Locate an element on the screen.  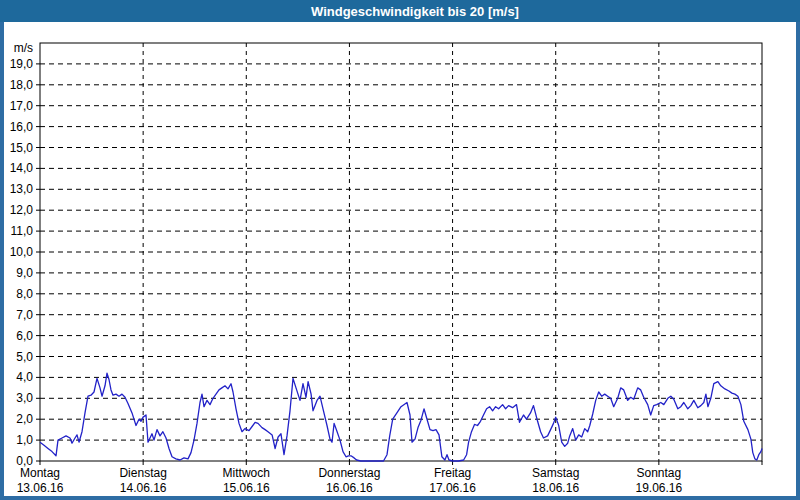
y-tick-label: 15,0 is located at coordinates (22, 148).